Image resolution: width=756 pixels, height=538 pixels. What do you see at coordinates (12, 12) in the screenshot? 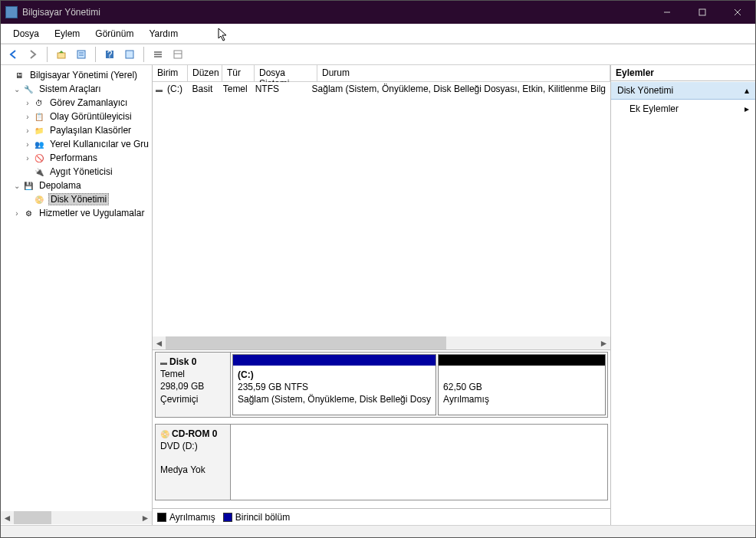
I see `app-icon` at bounding box center [12, 12].